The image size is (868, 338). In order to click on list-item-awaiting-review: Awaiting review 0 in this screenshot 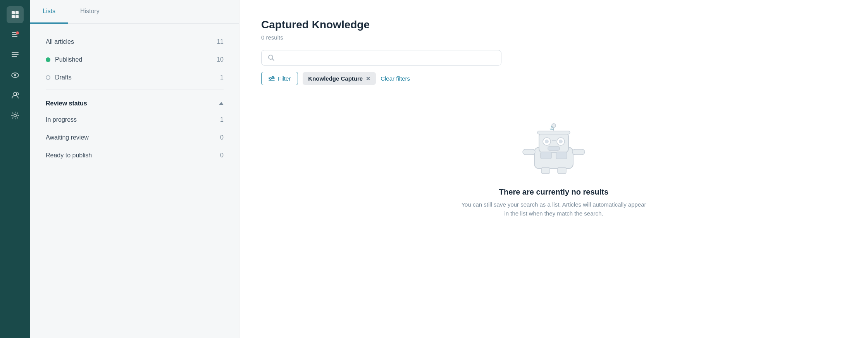, I will do `click(135, 138)`.